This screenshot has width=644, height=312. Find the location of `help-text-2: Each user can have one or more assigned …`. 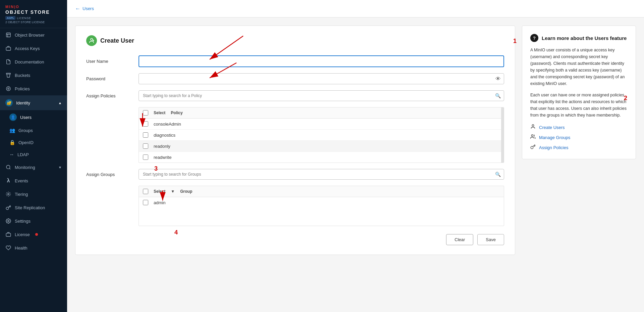

help-text-2: Each user can have one or more assigned … is located at coordinates (579, 105).